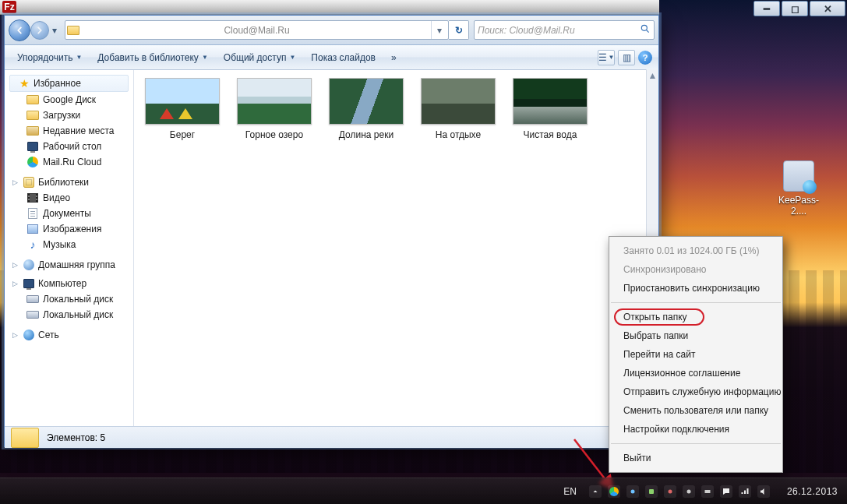 The height and width of the screenshot is (504, 847). I want to click on ctx-conn-settings: Настройки подключения, so click(696, 429).